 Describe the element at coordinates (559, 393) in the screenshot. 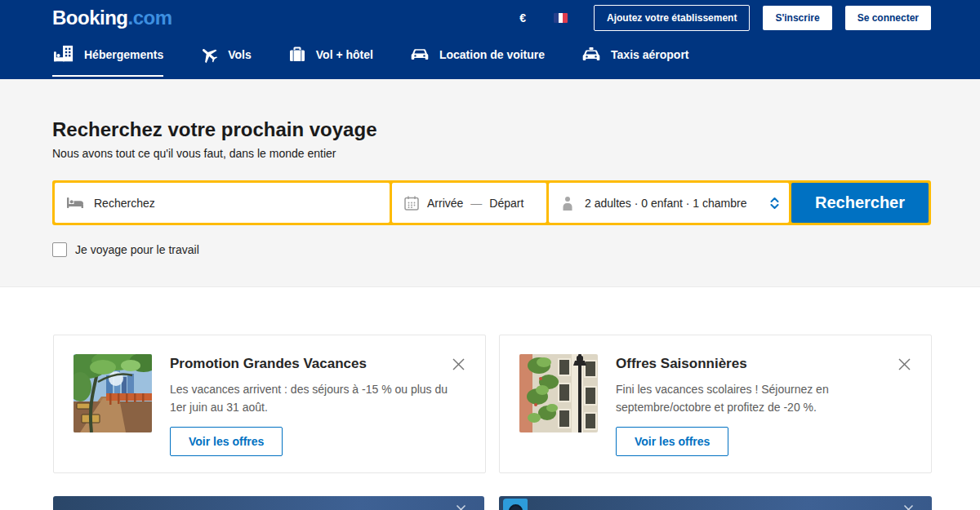

I see `city-building-photo` at that location.